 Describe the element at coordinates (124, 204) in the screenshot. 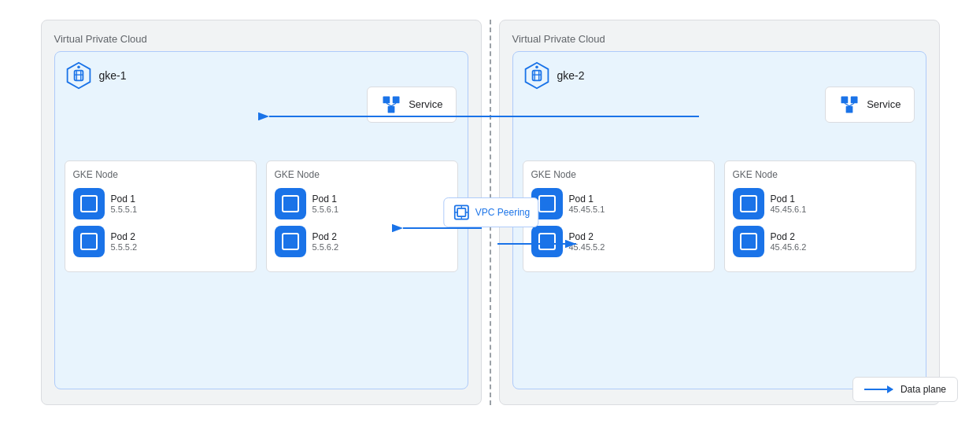

I see `left-n1-pod1-info: Pod 1 5.5.5.1` at that location.